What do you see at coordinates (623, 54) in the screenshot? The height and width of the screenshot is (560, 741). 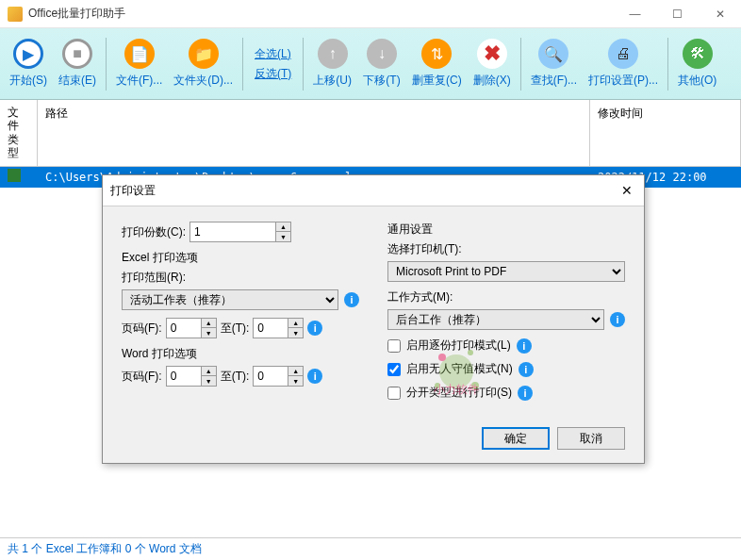 I see `printer-icon: 🖨` at bounding box center [623, 54].